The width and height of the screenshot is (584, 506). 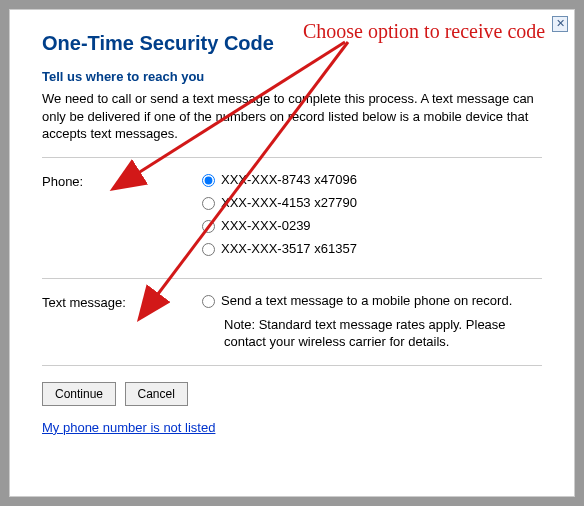 I want to click on phone-label: Phone:, so click(x=122, y=218).